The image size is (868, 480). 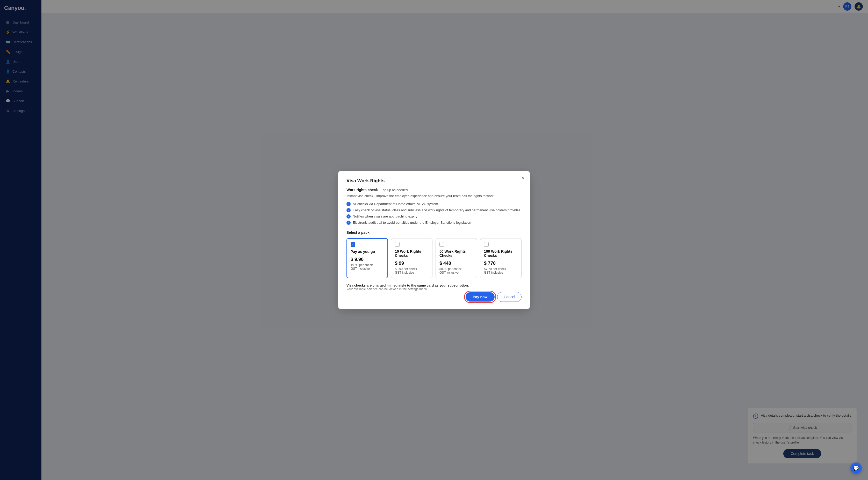 What do you see at coordinates (480, 297) in the screenshot?
I see `pay-now-button: Pay now` at bounding box center [480, 297].